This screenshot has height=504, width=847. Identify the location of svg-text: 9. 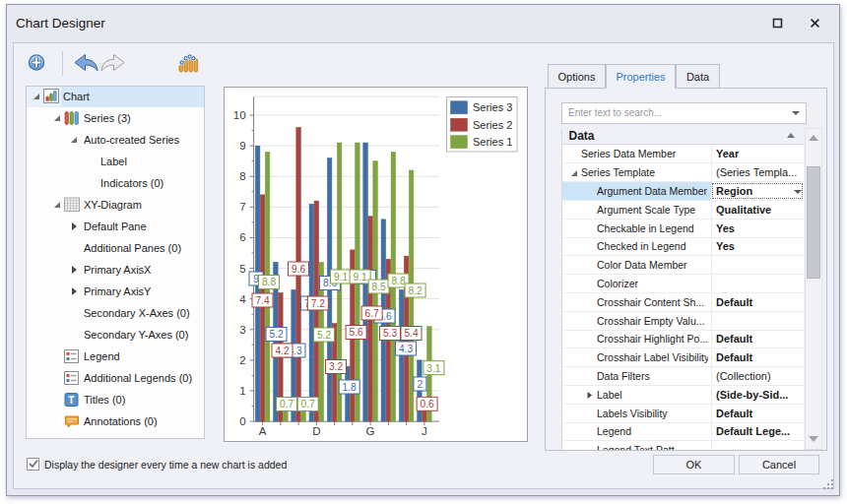
(242, 146).